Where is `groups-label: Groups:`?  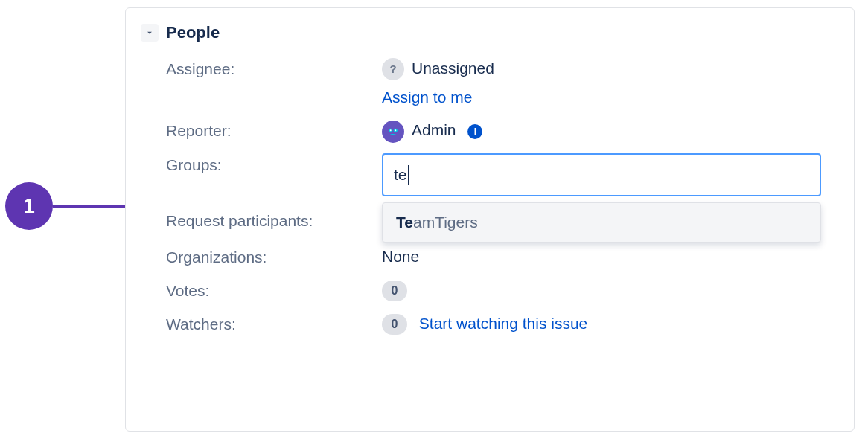
groups-label: Groups: is located at coordinates (274, 165).